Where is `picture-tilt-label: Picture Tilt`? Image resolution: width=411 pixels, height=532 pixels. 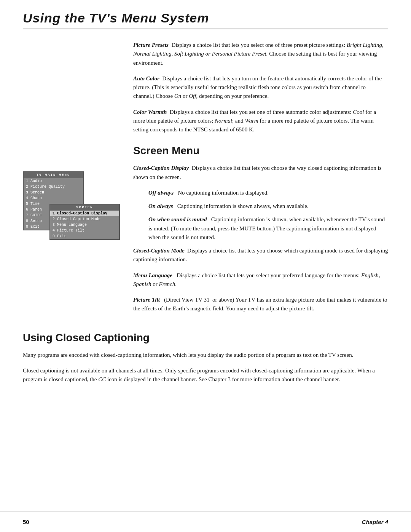 picture-tilt-label: Picture Tilt is located at coordinates (147, 300).